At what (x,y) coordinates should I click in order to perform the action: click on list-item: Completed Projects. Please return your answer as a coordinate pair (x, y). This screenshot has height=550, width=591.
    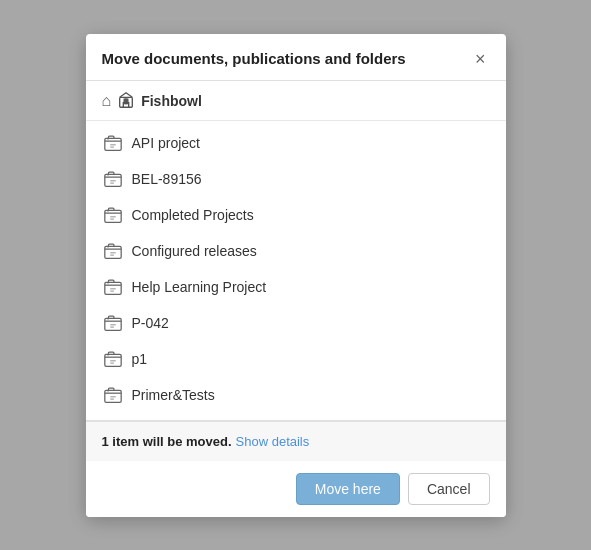
    Looking at the image, I should click on (296, 215).